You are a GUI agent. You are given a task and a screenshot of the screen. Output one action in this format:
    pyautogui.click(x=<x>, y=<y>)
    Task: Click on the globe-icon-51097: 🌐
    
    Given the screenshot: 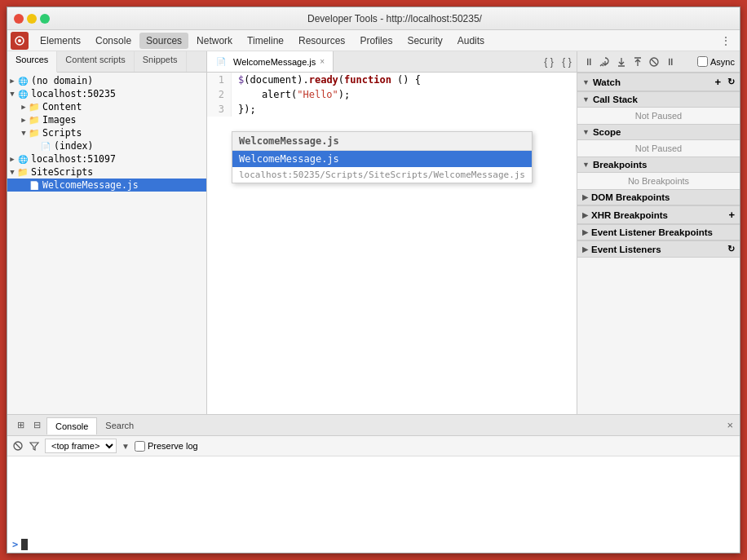 What is the action you would take?
    pyautogui.click(x=23, y=159)
    